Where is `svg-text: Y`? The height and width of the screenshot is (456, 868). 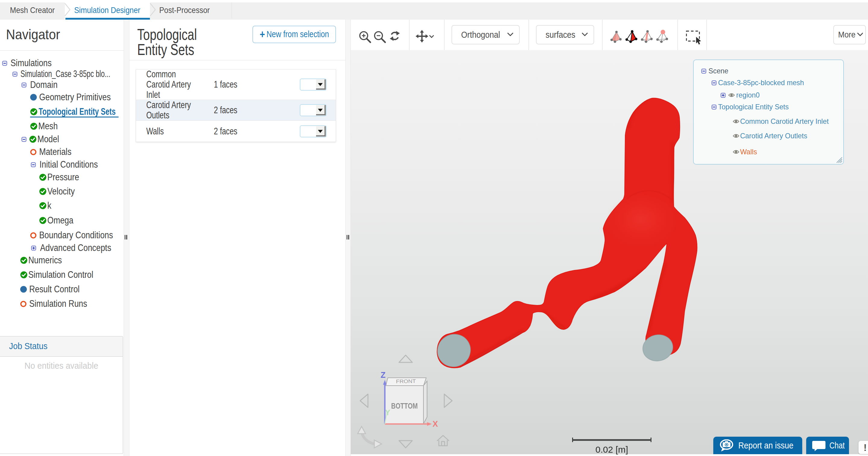
svg-text: Y is located at coordinates (388, 413).